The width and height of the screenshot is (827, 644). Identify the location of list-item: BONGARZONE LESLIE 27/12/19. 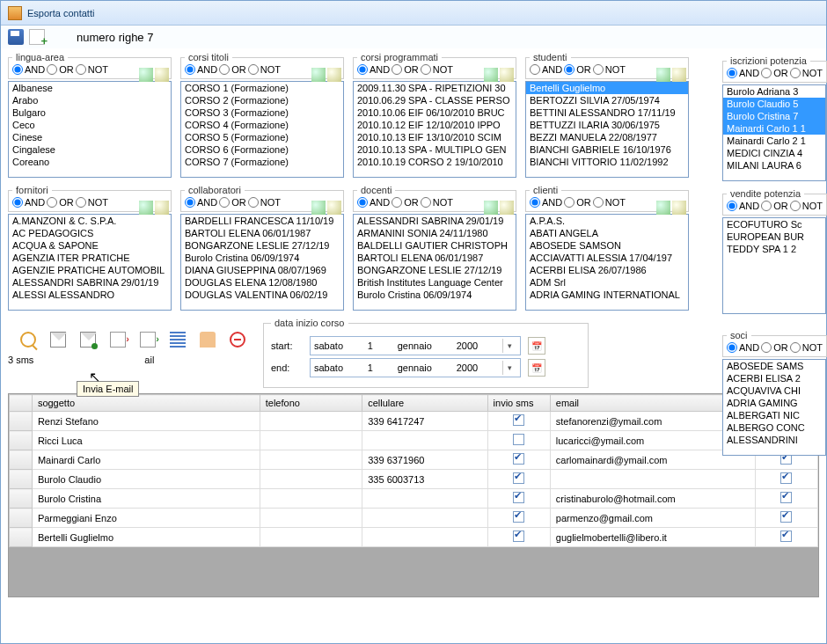
(435, 270).